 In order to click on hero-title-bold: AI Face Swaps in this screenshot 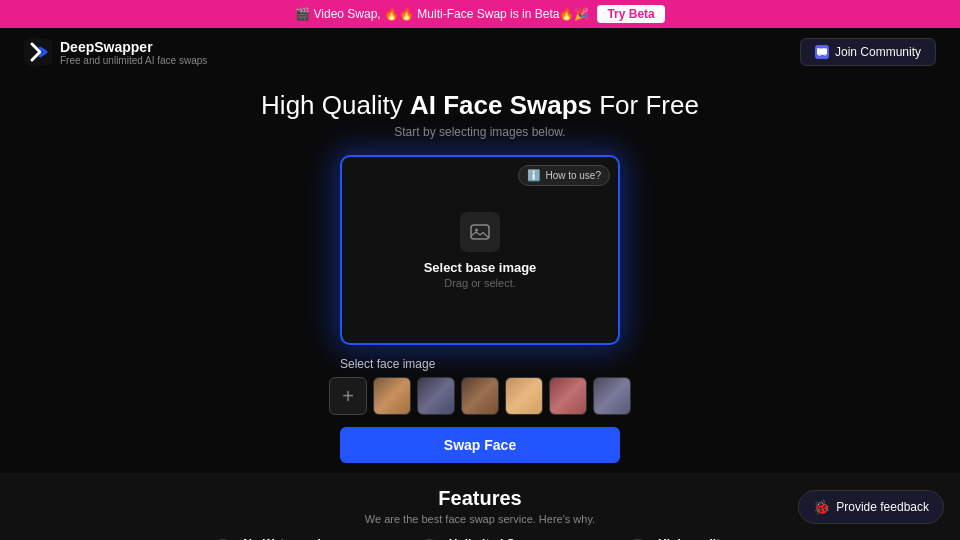, I will do `click(501, 105)`.